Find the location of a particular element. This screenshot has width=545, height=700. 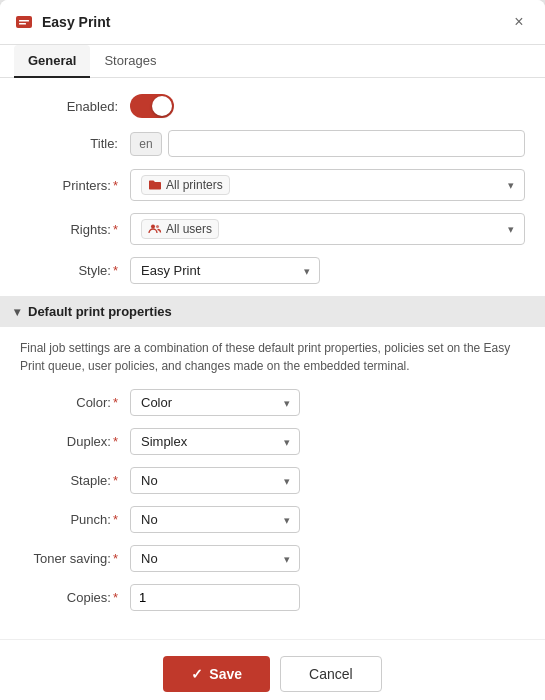

printers-label: Printers:* is located at coordinates (75, 186).